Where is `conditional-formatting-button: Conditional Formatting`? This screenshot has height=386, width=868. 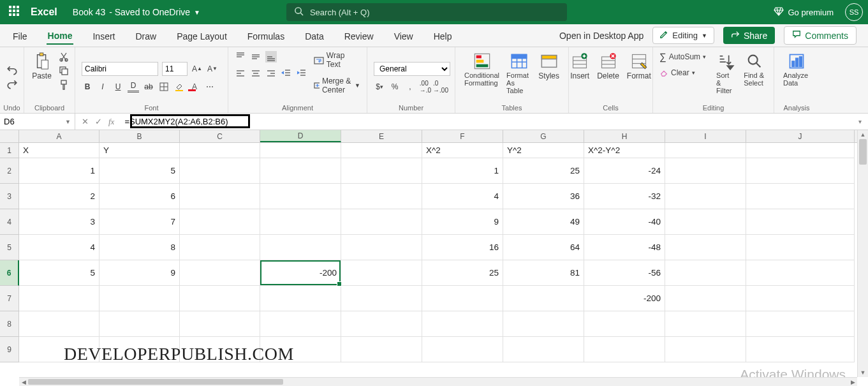
conditional-formatting-button: Conditional Formatting is located at coordinates (482, 70).